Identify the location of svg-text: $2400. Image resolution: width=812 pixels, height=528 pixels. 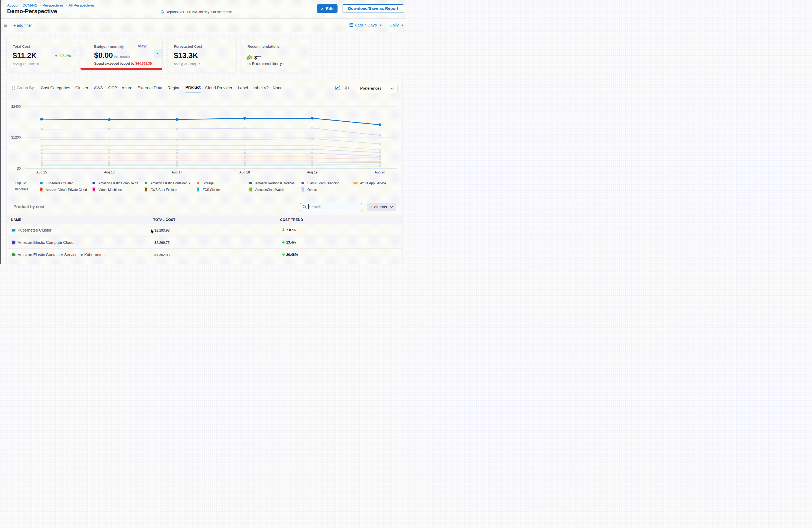
(16, 106).